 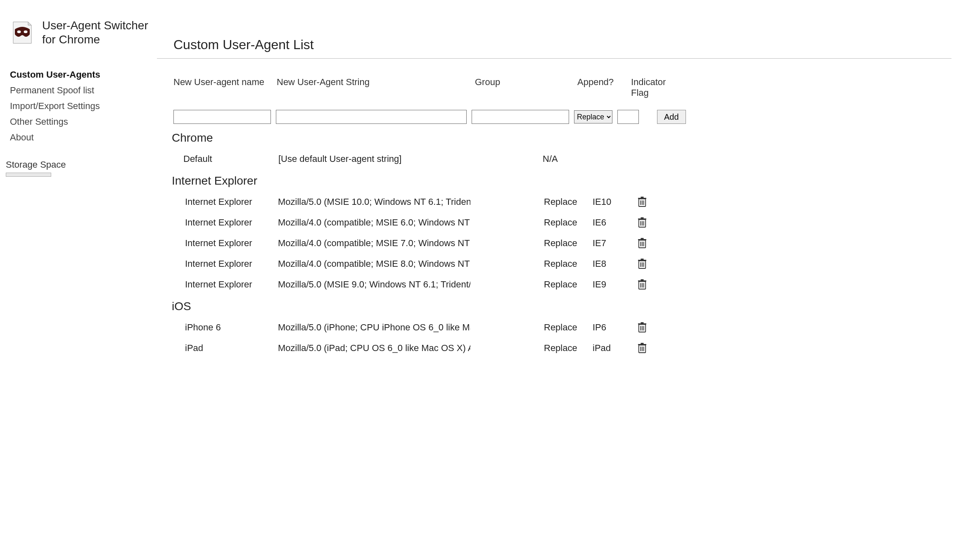 What do you see at coordinates (83, 106) in the screenshot?
I see `nav-list: Custom User-Agents Permanent Spoof list …` at bounding box center [83, 106].